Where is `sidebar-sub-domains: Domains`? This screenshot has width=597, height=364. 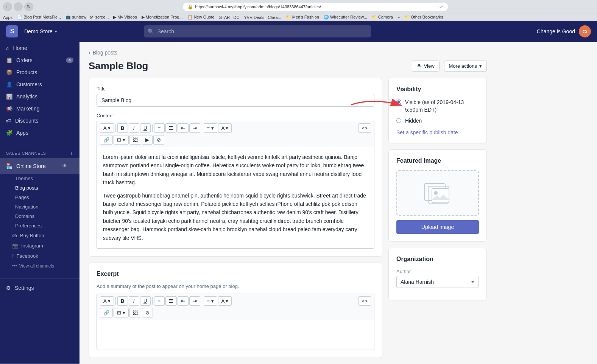 sidebar-sub-domains: Domains is located at coordinates (46, 216).